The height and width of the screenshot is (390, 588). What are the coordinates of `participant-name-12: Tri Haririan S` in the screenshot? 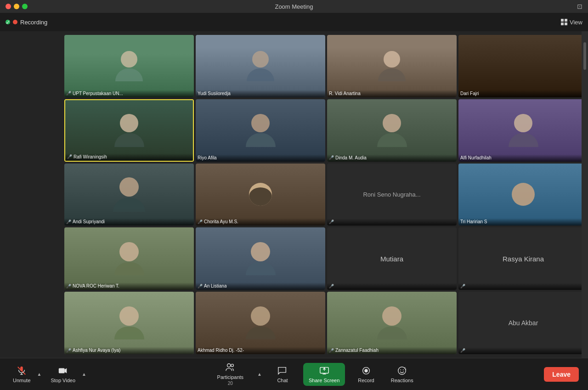 It's located at (474, 221).